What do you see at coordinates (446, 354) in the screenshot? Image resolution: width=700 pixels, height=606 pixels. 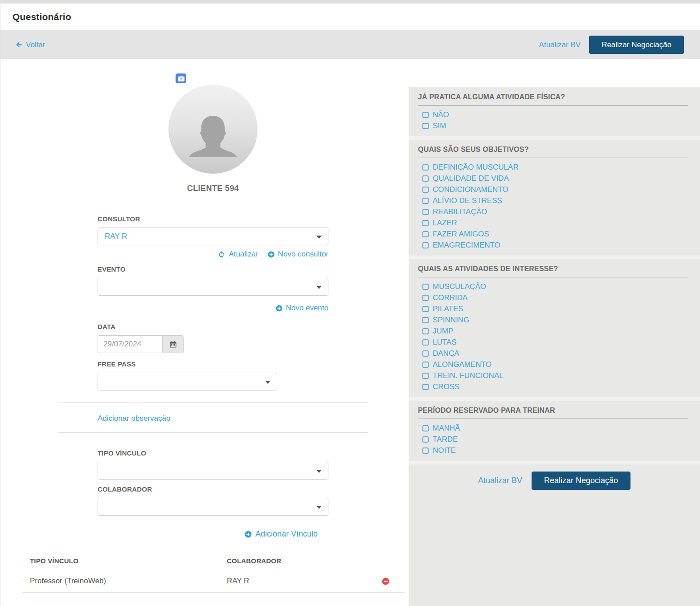 I see `checkbox-label: DANÇA` at bounding box center [446, 354].